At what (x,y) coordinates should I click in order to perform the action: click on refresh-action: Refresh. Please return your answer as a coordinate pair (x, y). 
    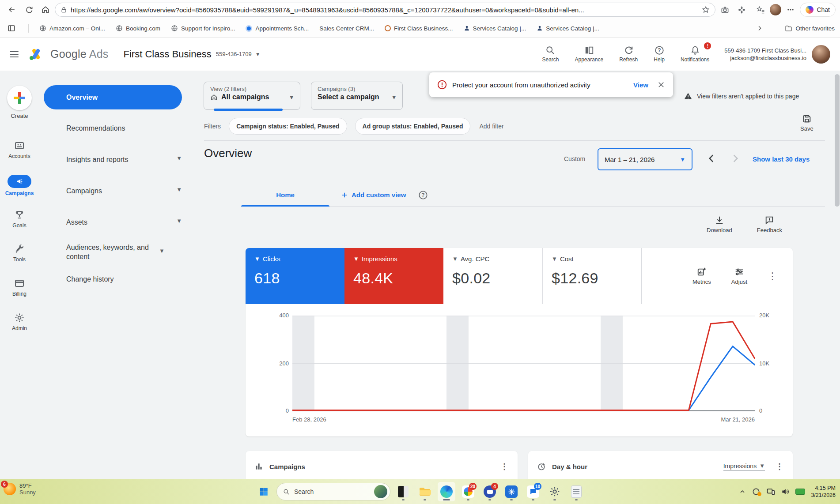
    Looking at the image, I should click on (628, 54).